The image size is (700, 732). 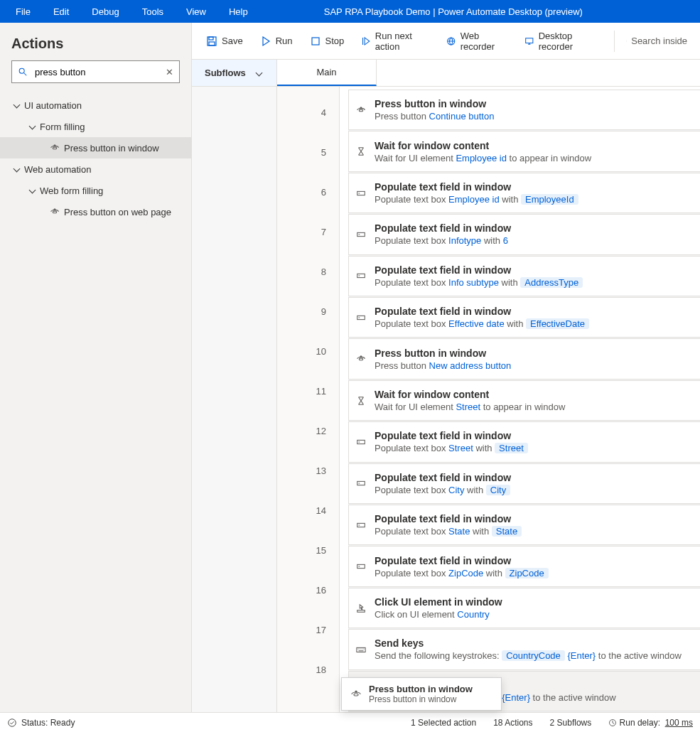 What do you see at coordinates (99, 72) in the screenshot?
I see `actions-search-input` at bounding box center [99, 72].